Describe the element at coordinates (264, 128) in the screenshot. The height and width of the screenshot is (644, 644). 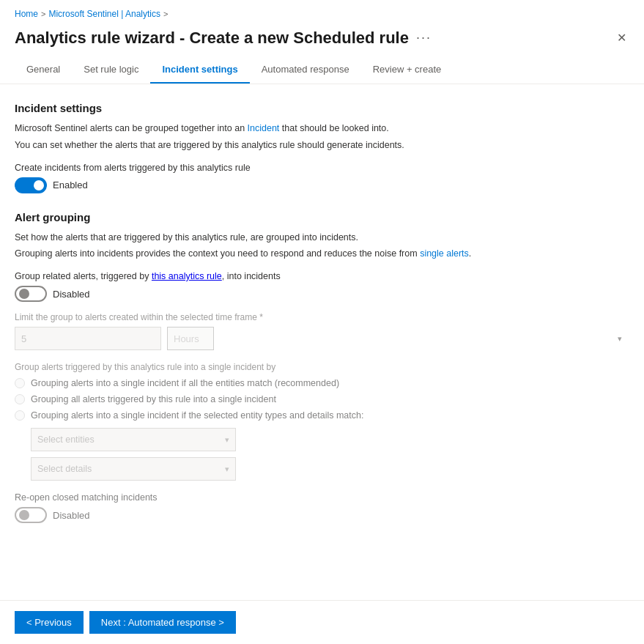
I see `incident-link: Incident` at that location.